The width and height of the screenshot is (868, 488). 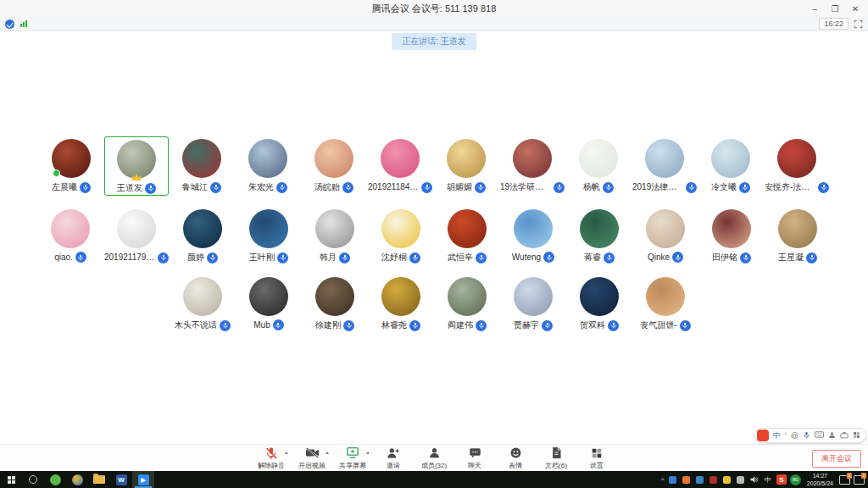 I want to click on participant-tile: 2019法律硕士..., so click(x=665, y=166).